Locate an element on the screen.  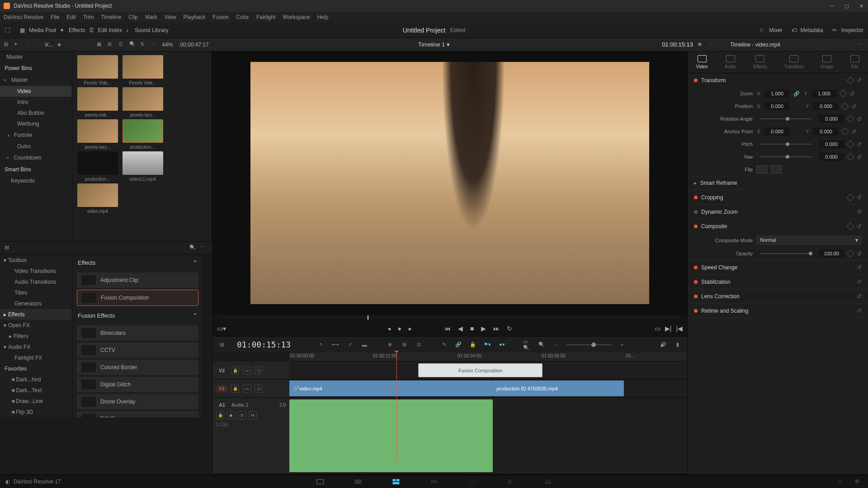
bin-power-master: Master is located at coordinates (36, 80).